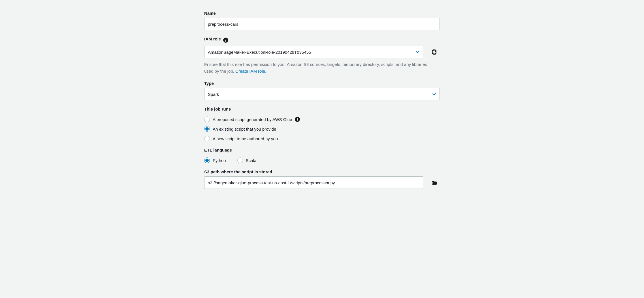 The height and width of the screenshot is (298, 644). Describe the element at coordinates (322, 119) in the screenshot. I see `job-runs-option-proposed: A proposed script generated by AWS Glue …` at that location.